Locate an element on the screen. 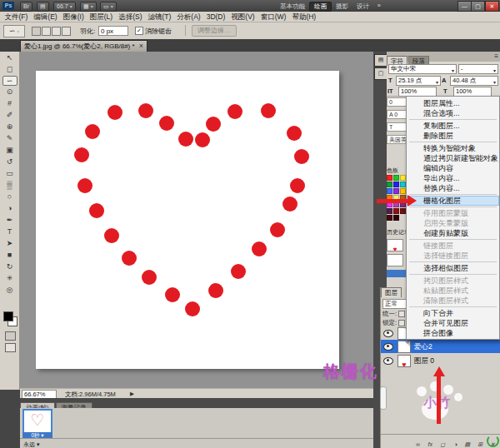  context-menu-item: 启用矢量蒙版 is located at coordinates (453, 223).